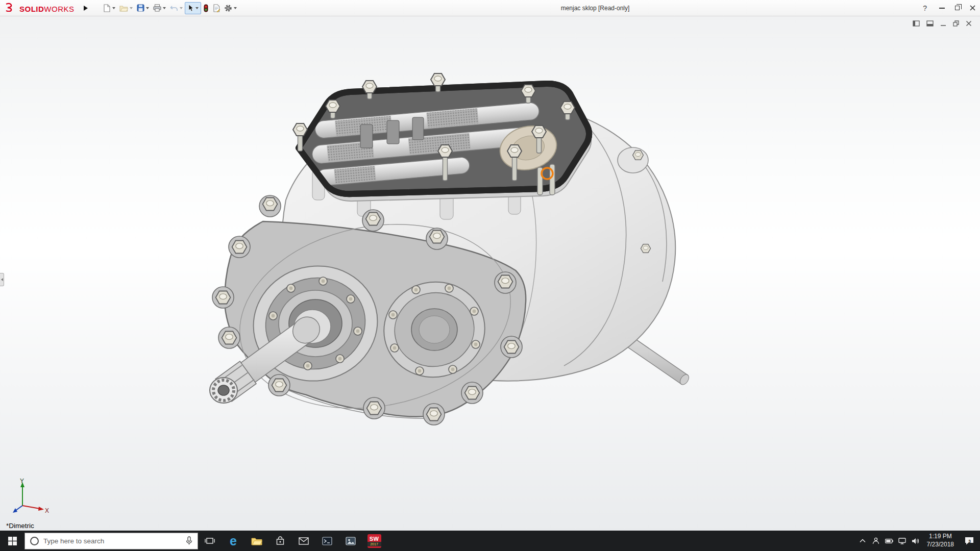 Image resolution: width=980 pixels, height=551 pixels. Describe the element at coordinates (595, 8) in the screenshot. I see `document-title: menjac sklop [Read-only]` at that location.